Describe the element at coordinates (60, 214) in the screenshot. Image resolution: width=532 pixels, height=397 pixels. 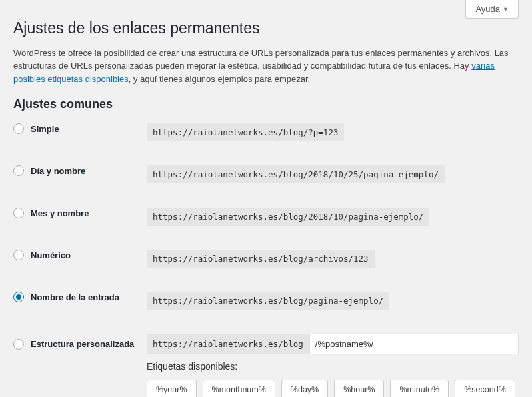
I see `option-month-name-label: Mes y nombre` at that location.